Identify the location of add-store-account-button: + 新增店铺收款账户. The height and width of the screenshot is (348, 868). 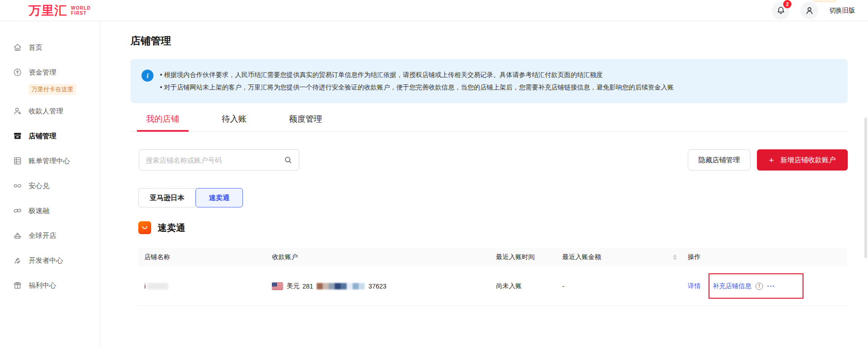
(802, 160).